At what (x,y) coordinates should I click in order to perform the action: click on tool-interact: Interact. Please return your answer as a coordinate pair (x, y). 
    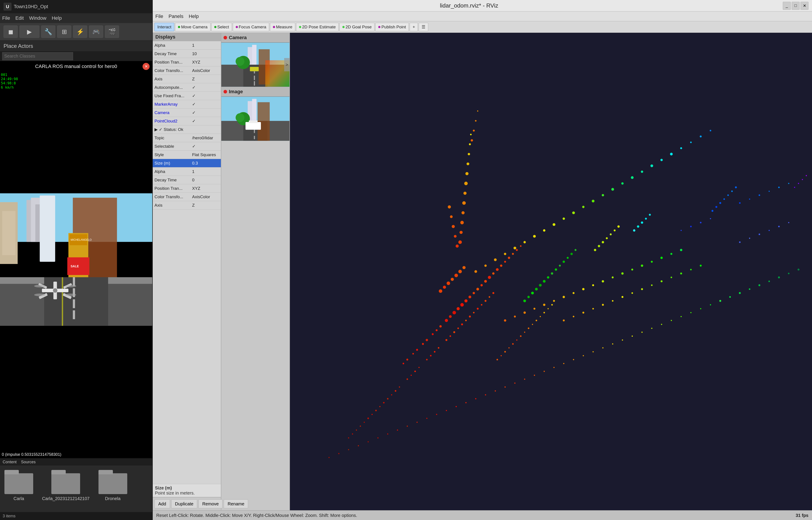
    Looking at the image, I should click on (164, 27).